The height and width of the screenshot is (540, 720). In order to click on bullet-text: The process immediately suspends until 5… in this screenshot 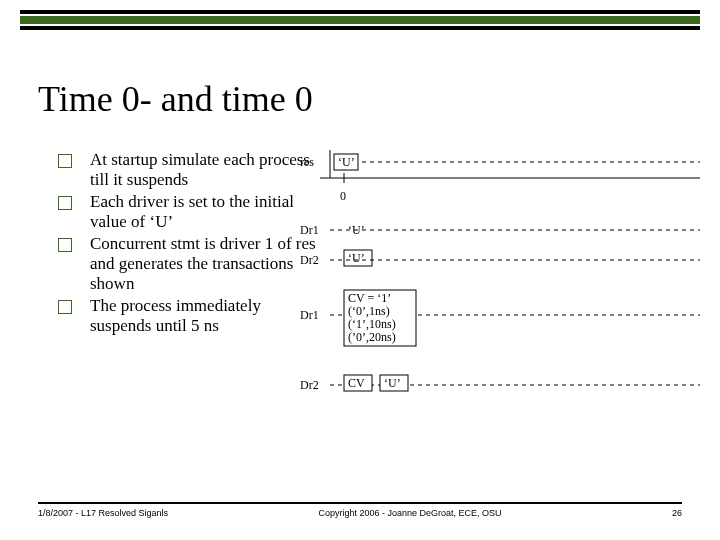, I will do `click(204, 316)`.